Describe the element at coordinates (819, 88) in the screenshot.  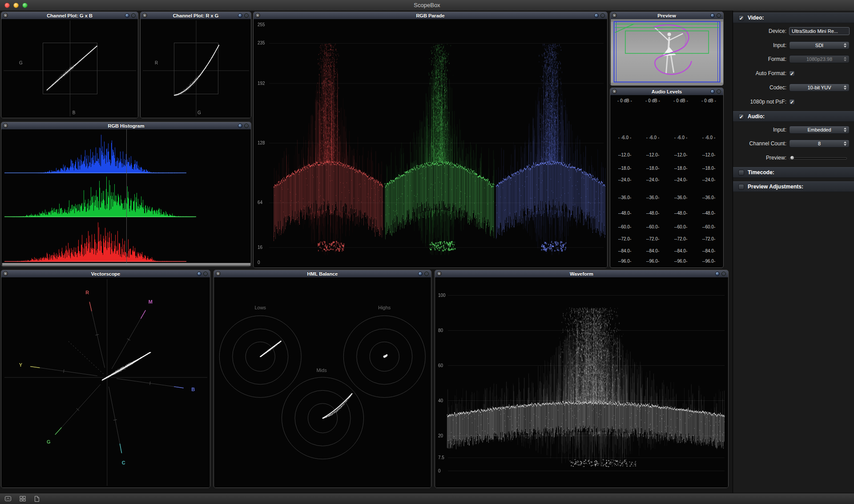
I see `codec-value: 10-bit YUV` at that location.